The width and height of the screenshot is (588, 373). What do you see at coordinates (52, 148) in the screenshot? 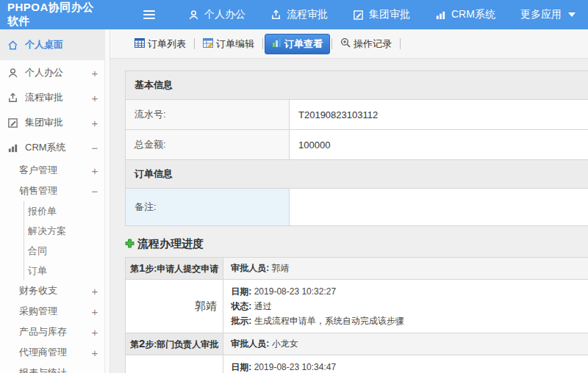
I see `sidebar-item-crm: CRM系统 −` at bounding box center [52, 148].